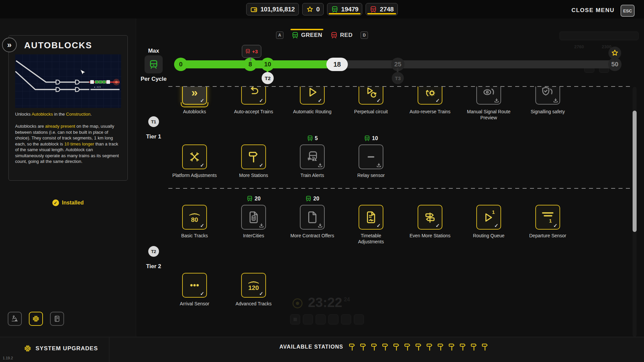 Image resolution: width=644 pixels, height=362 pixels. I want to click on upgrade-label: Autoblocks, so click(195, 112).